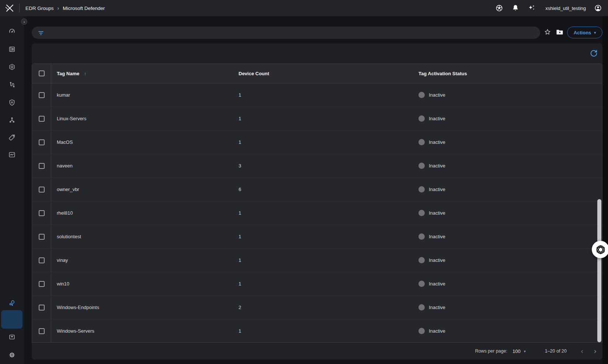 This screenshot has height=364, width=608. Describe the element at coordinates (508, 74) in the screenshot. I see `header-tag-status: Tag Activation Status` at that location.